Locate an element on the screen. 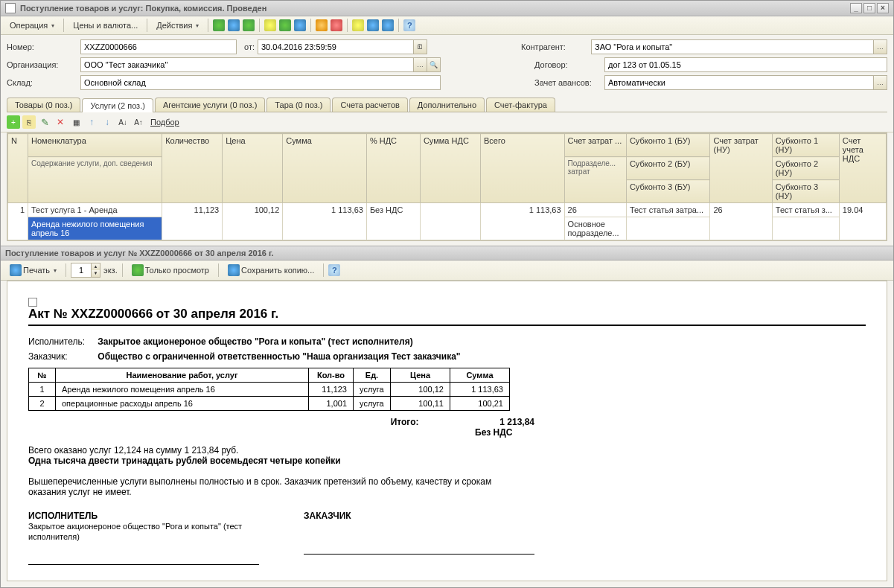 This screenshot has height=588, width=894. debit-credit-icon is located at coordinates (336, 25).